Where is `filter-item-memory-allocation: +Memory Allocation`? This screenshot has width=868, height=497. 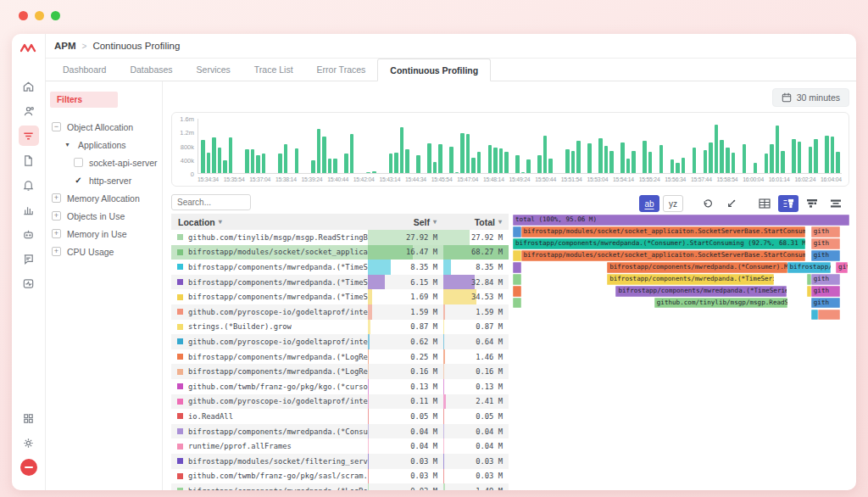
filter-item-memory-allocation: +Memory Allocation is located at coordinates (103, 198).